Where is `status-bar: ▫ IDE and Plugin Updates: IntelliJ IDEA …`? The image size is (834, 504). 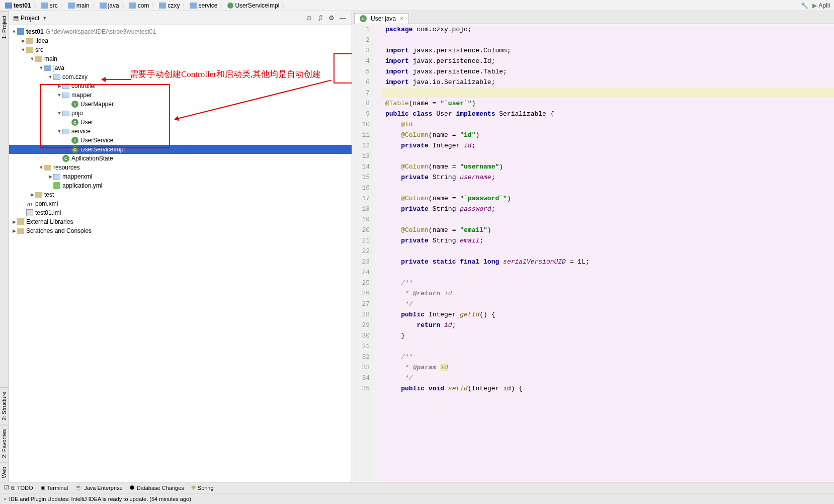 status-bar: ▫ IDE and Plugin Updates: IntelliJ IDEA … is located at coordinates (417, 498).